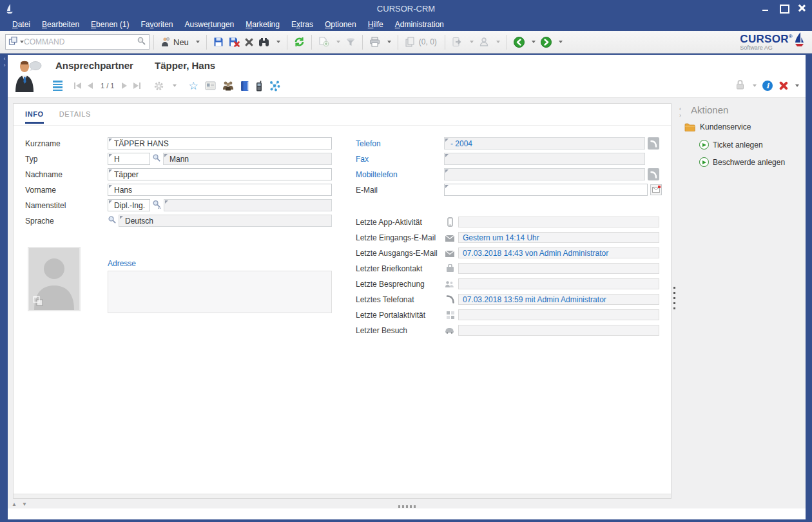 The width and height of the screenshot is (812, 522). Describe the element at coordinates (245, 86) in the screenshot. I see `address-book-icon` at that location.